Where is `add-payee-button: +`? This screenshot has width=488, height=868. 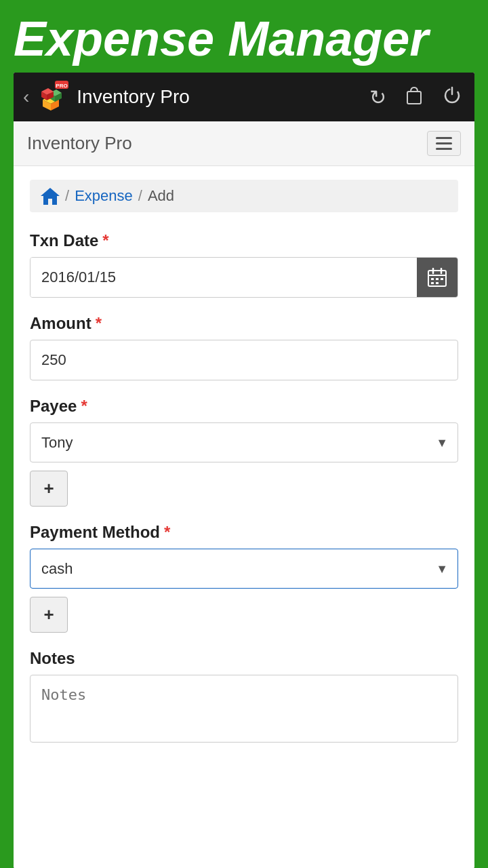 add-payee-button: + is located at coordinates (49, 488).